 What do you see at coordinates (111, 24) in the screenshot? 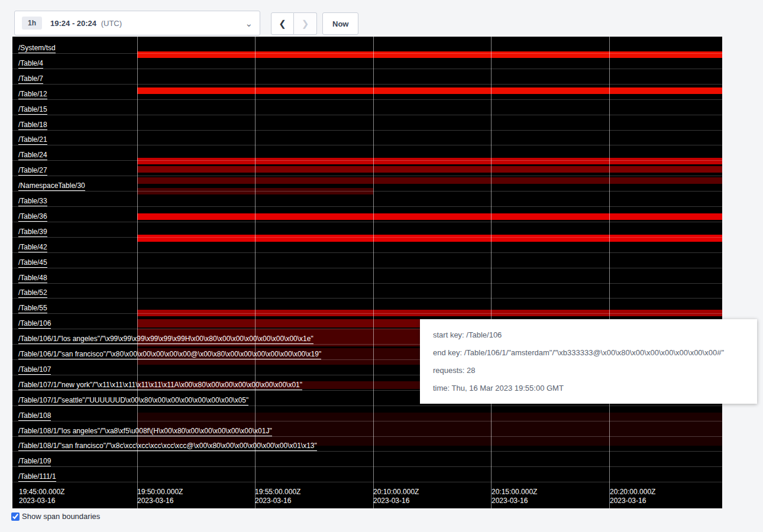
I see `time-range-timezone: (UTC)` at bounding box center [111, 24].